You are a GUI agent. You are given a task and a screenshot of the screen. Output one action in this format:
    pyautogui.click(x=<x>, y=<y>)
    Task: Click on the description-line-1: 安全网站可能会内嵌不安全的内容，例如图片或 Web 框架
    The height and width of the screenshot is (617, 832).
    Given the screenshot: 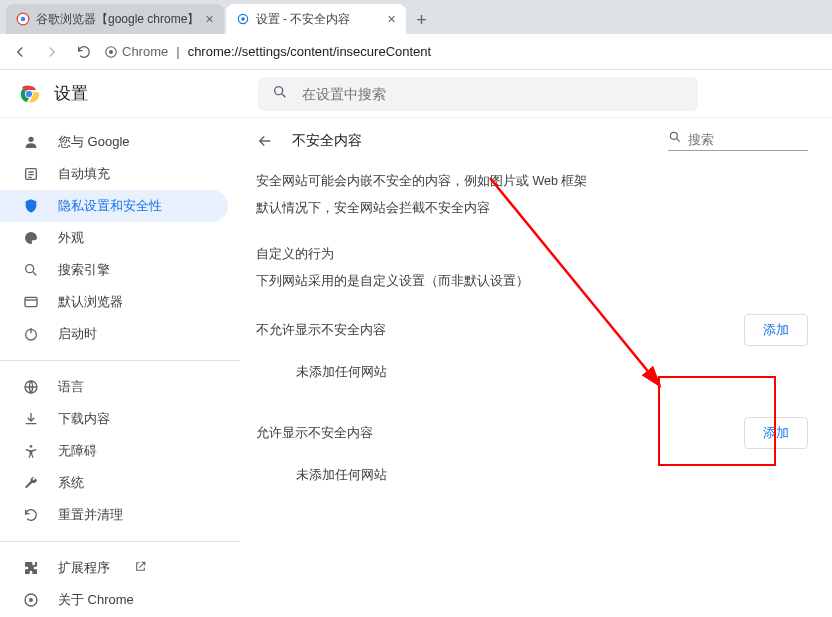 What is the action you would take?
    pyautogui.click(x=532, y=182)
    